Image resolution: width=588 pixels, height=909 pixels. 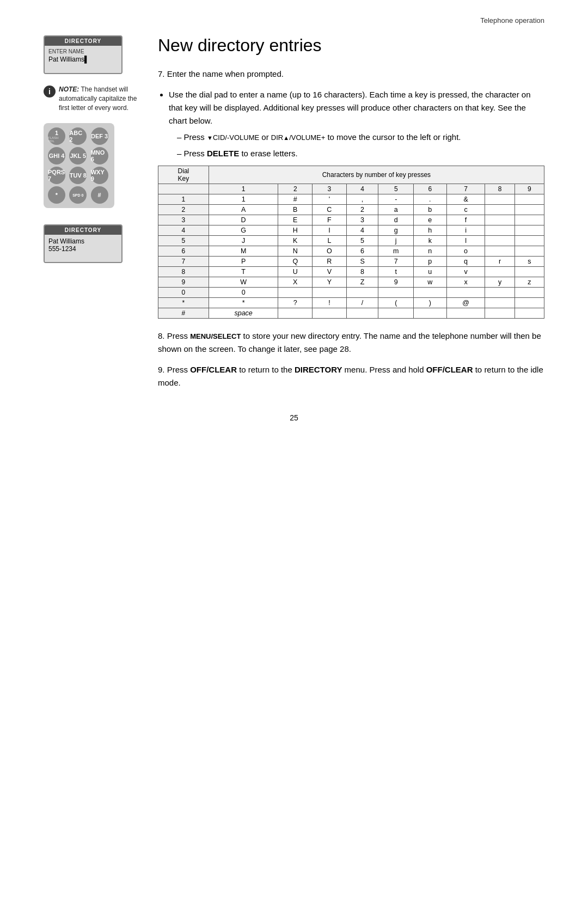 What do you see at coordinates (243, 314) in the screenshot?
I see `table-cell-r11-c1: space` at bounding box center [243, 314].